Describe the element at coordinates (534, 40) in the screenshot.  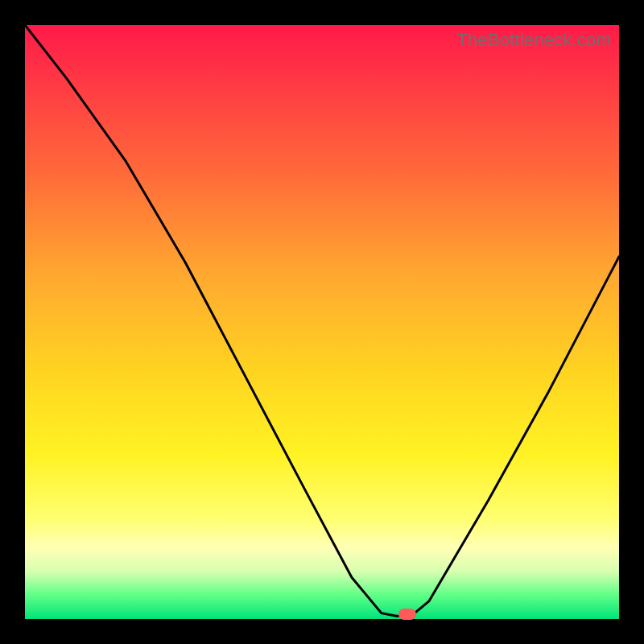
I see `watermark-text: TheBottleneck.com` at that location.